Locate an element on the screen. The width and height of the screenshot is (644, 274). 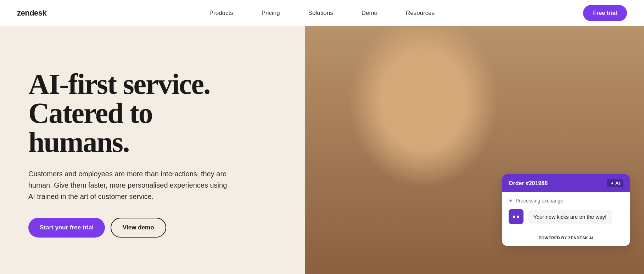
hero-title-line3: humans. is located at coordinates (79, 142).